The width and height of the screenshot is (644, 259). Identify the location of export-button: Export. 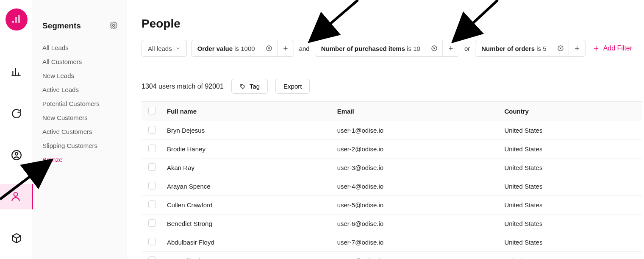
(292, 86).